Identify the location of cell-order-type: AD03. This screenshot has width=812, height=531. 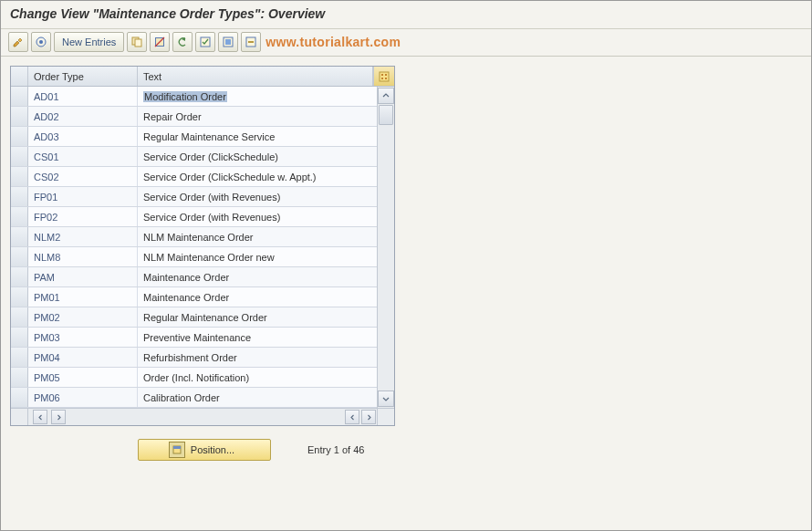
(83, 137).